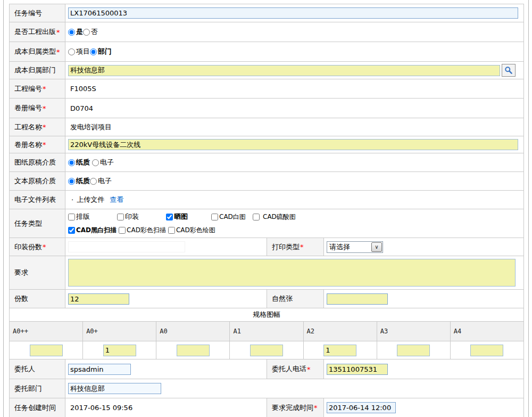 This screenshot has height=417, width=532. Describe the element at coordinates (117, 200) in the screenshot. I see `view-link: 查看` at that location.